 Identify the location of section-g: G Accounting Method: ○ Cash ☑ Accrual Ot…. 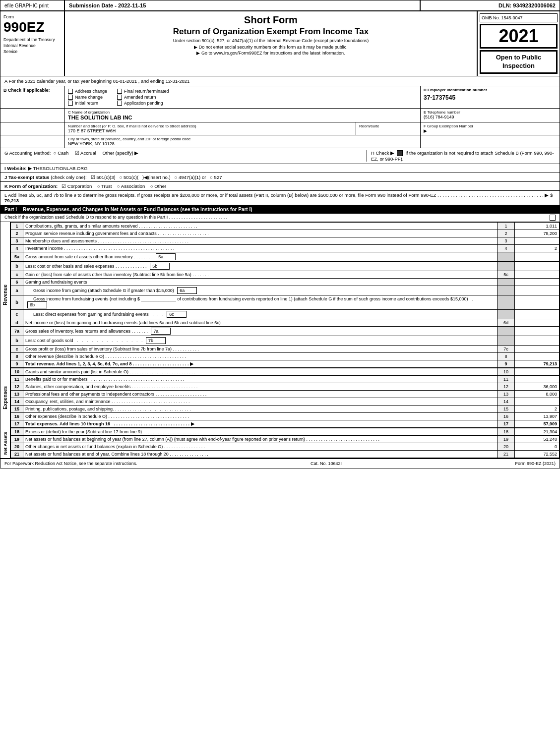
(186, 156).